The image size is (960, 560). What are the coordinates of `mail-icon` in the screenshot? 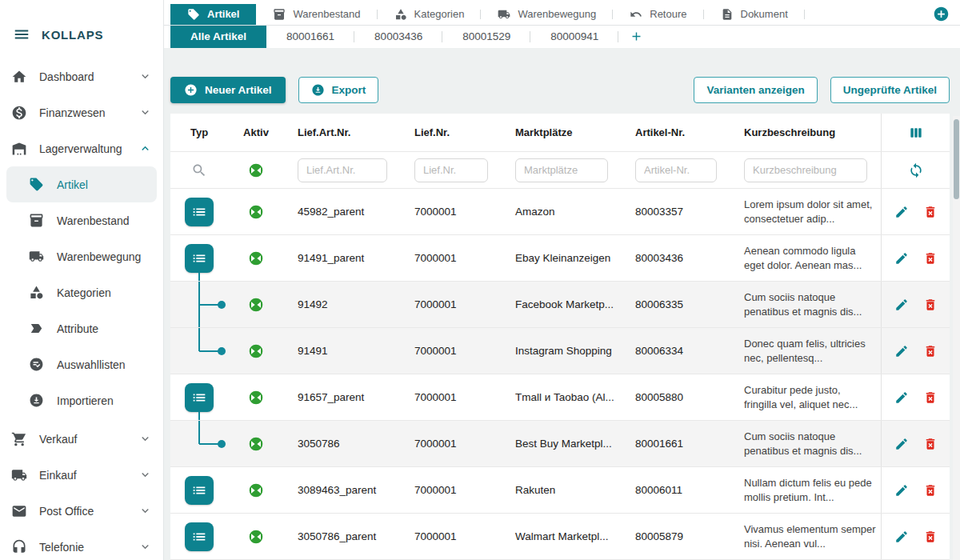 It's located at (19, 511).